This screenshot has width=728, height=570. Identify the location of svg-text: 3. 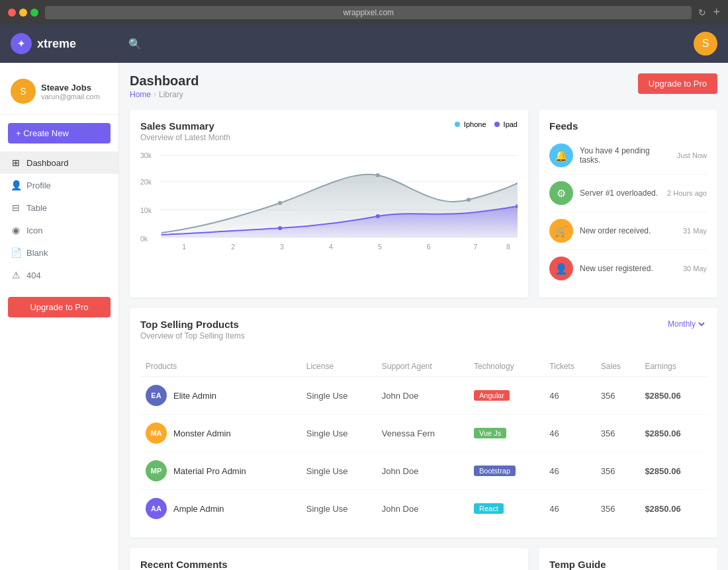
(282, 247).